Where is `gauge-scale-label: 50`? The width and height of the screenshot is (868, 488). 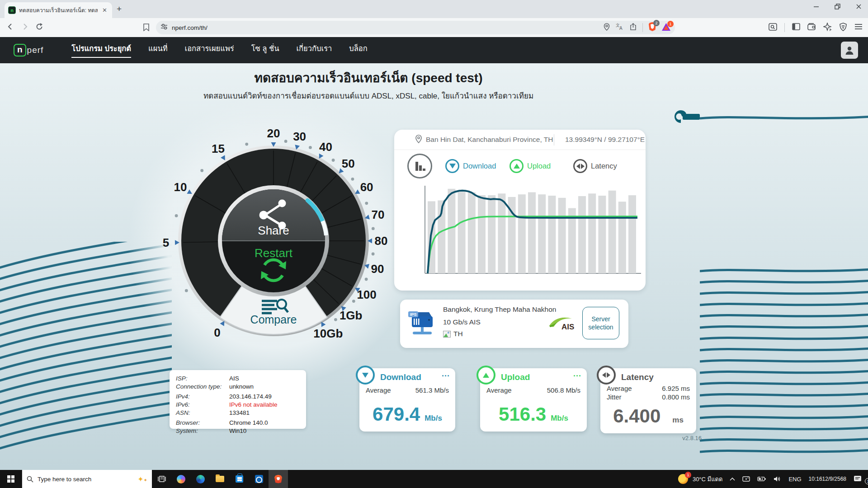
gauge-scale-label: 50 is located at coordinates (348, 164).